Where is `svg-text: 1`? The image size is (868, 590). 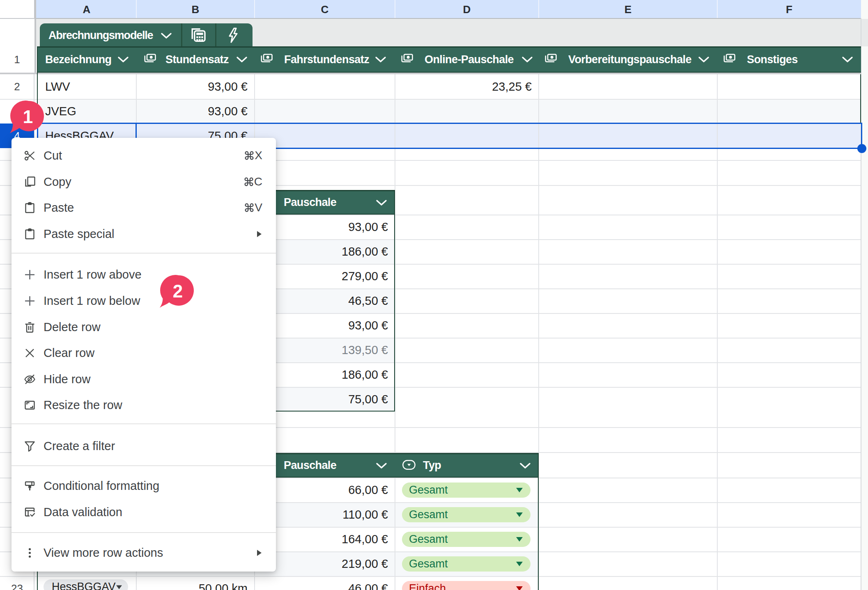 svg-text: 1 is located at coordinates (28, 117).